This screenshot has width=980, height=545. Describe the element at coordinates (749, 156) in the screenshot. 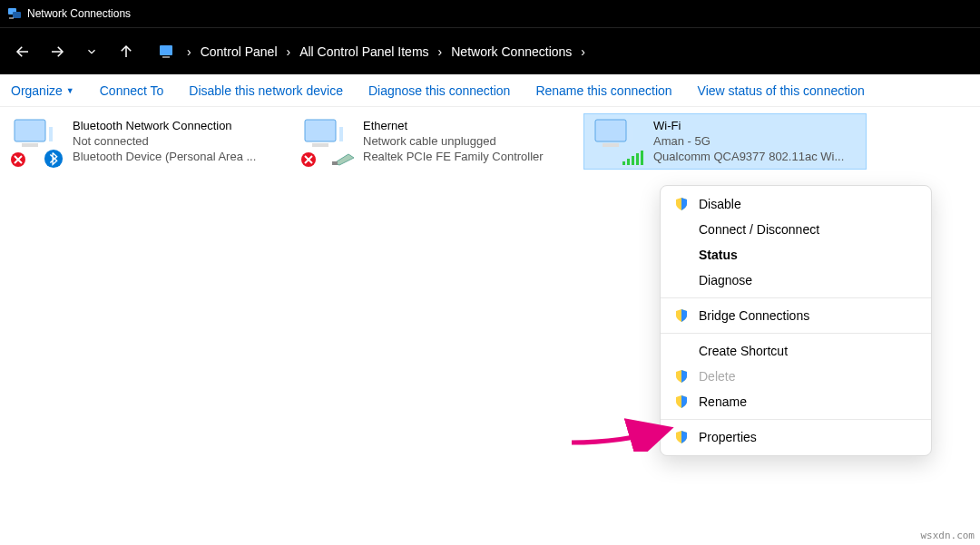

I see `connection-device: Qualcomm QCA9377 802.11ac Wi...` at that location.